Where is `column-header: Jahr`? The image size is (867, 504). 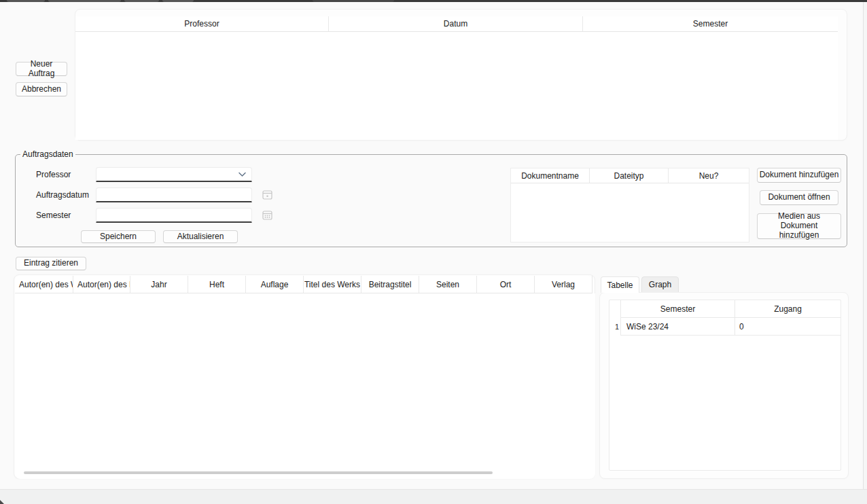
column-header: Jahr is located at coordinates (159, 284).